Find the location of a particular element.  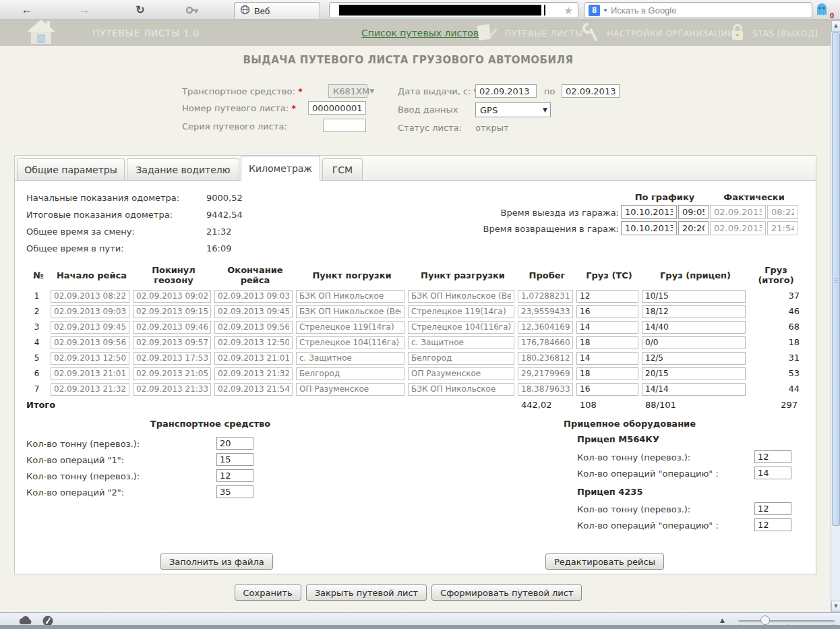

key-icon is located at coordinates (192, 10).